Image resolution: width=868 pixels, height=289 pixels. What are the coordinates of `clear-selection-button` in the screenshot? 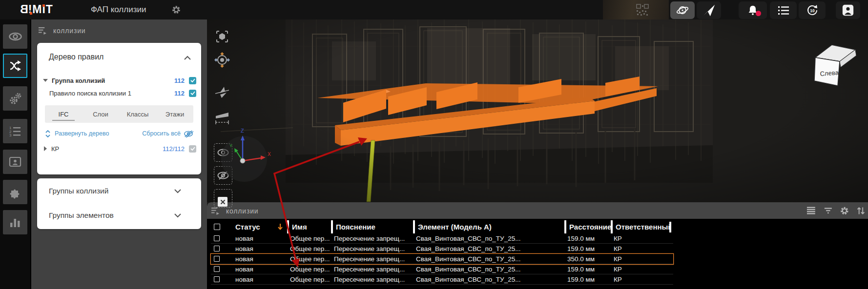 It's located at (223, 202).